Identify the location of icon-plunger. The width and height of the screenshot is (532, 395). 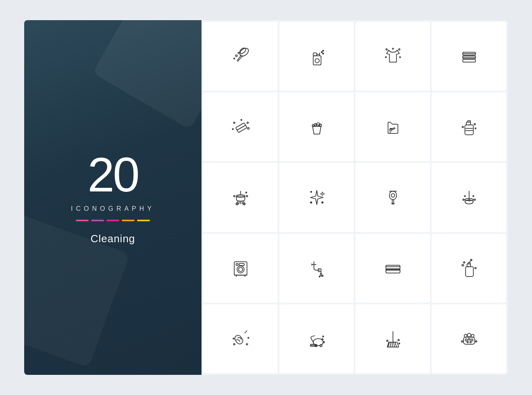
(469, 198).